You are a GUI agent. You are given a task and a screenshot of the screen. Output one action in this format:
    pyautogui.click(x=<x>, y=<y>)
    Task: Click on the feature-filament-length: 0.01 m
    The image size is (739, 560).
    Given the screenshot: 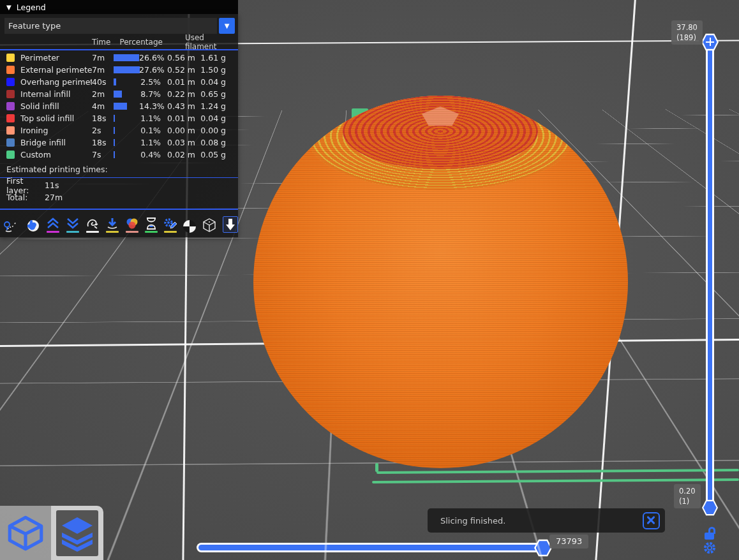 What is the action you would take?
    pyautogui.click(x=178, y=82)
    